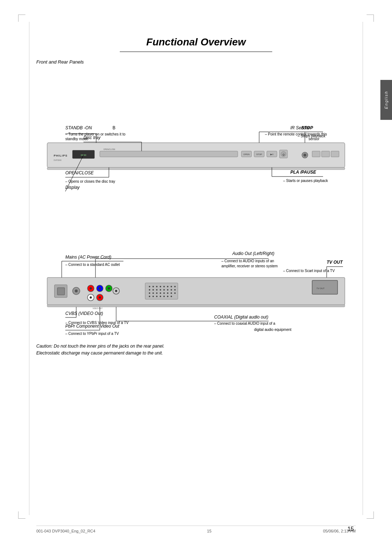 The height and width of the screenshot is (555, 392). What do you see at coordinates (370, 18) in the screenshot?
I see `corner-mark-tr` at bounding box center [370, 18].